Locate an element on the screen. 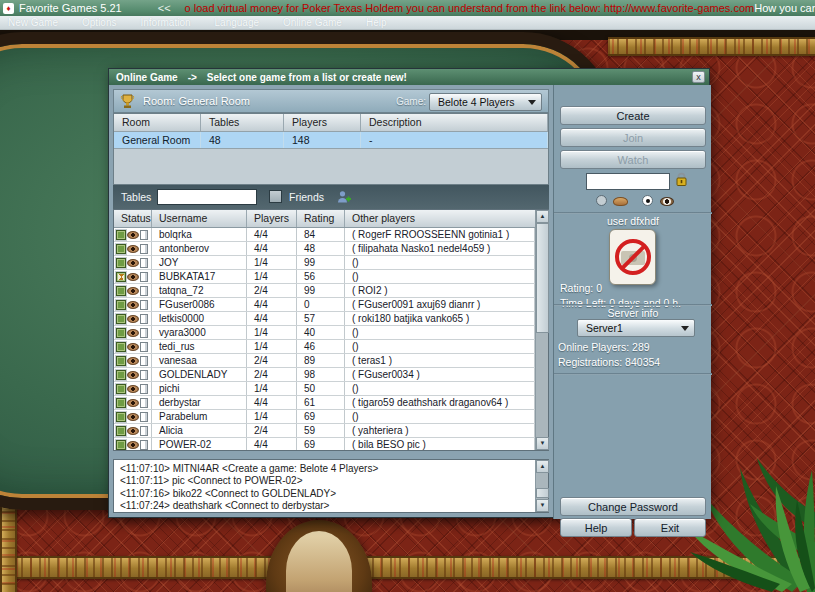 This screenshot has width=815, height=592. game-select: Belote 4 Players is located at coordinates (486, 102).